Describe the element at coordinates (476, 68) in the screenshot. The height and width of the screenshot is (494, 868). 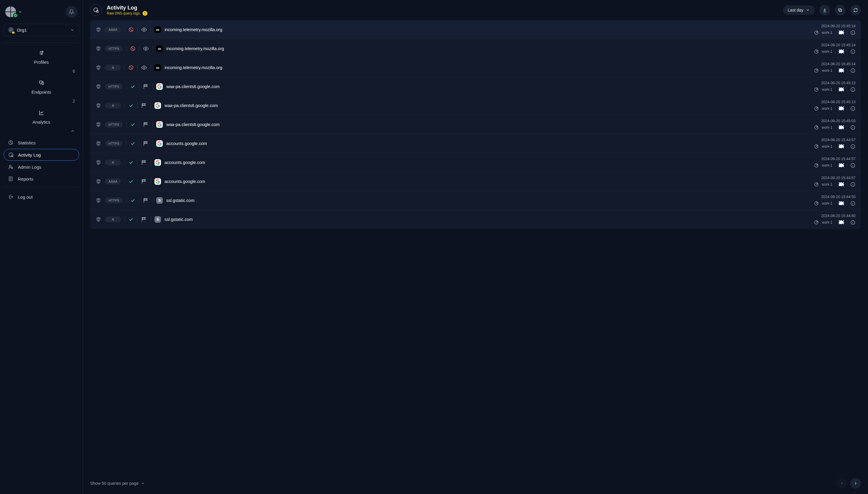
I see `log-row: DOHAmincoming.telemetry.mozilla.org2024-…` at that location.